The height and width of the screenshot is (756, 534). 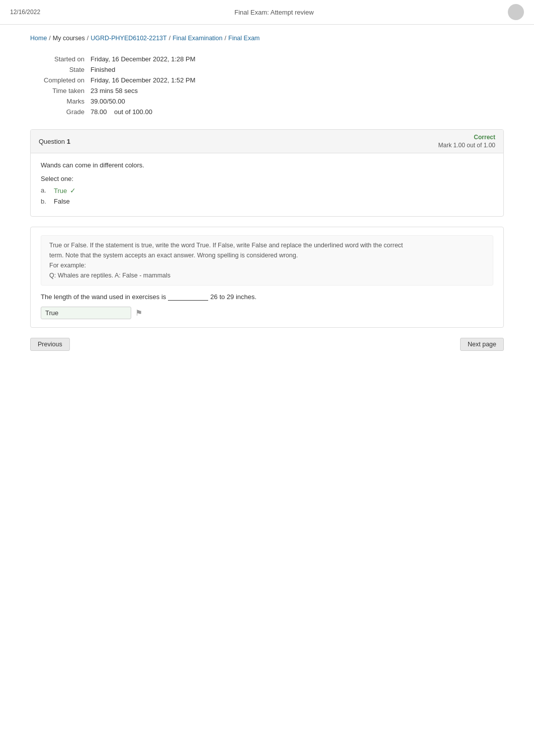 I want to click on grade-out-of: out of 100.00, so click(x=133, y=112).